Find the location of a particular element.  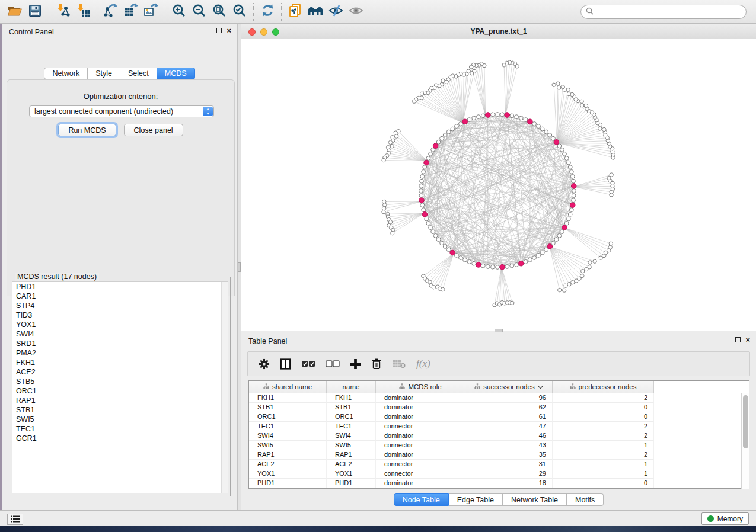

table-row: TEC1TEC1connector472 is located at coordinates (452, 427).